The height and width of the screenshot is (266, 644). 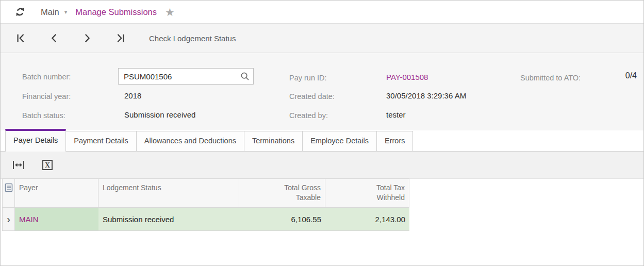 What do you see at coordinates (20, 12) in the screenshot?
I see `refresh-button` at bounding box center [20, 12].